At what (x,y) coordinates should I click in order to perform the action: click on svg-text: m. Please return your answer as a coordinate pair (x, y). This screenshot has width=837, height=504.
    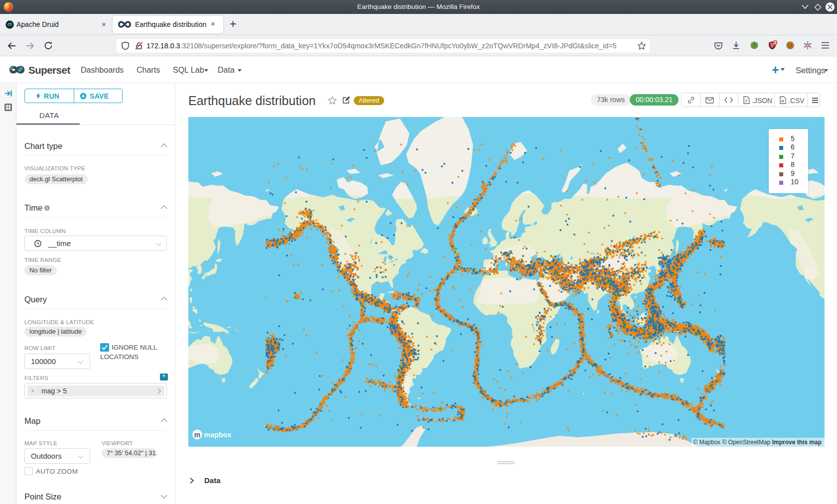
    Looking at the image, I should click on (197, 435).